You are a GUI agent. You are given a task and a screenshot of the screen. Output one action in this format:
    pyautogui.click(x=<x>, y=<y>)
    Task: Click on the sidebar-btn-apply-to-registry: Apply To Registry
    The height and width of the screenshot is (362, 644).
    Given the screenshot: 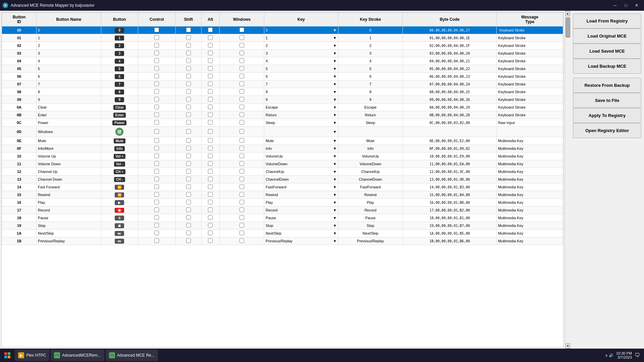 What is the action you would take?
    pyautogui.click(x=607, y=115)
    